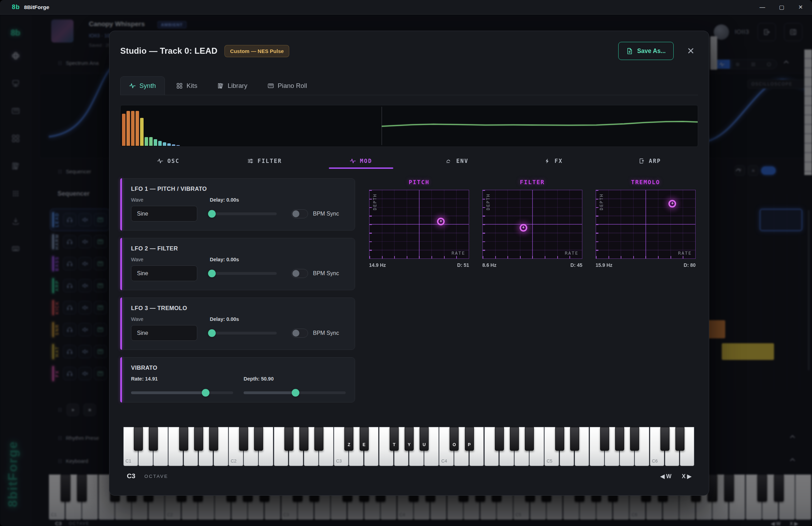 Image resolution: width=812 pixels, height=526 pixels. I want to click on spectrum-bars, so click(151, 127).